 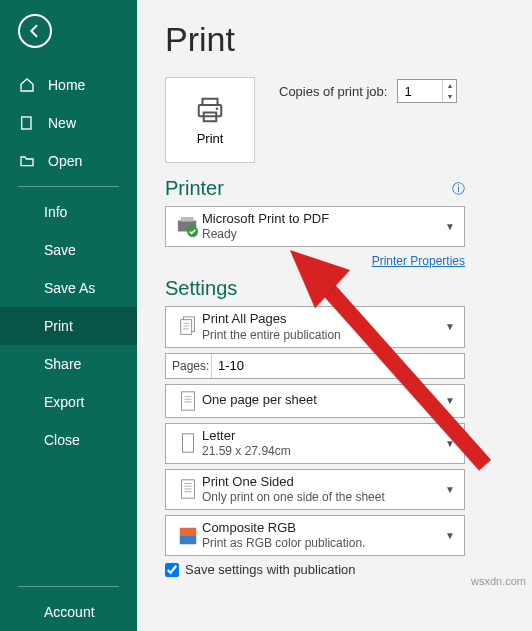 What do you see at coordinates (68, 288) in the screenshot?
I see `nav-saveas: Save As` at bounding box center [68, 288].